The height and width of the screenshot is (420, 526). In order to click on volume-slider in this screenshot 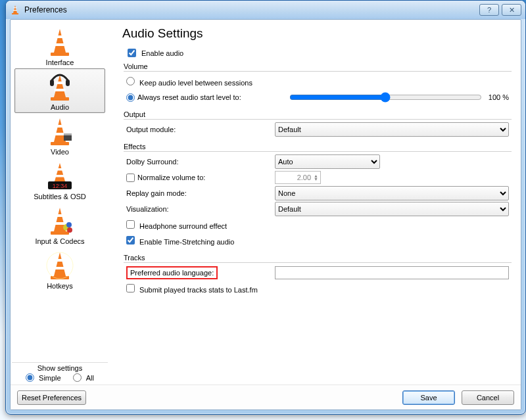, I will do `click(385, 97)`.